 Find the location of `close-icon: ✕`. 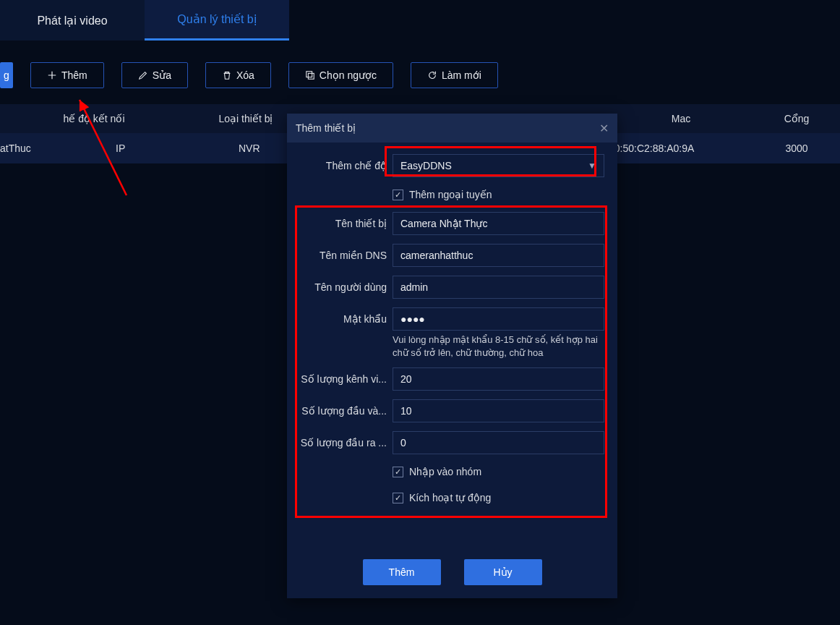

close-icon: ✕ is located at coordinates (604, 129).